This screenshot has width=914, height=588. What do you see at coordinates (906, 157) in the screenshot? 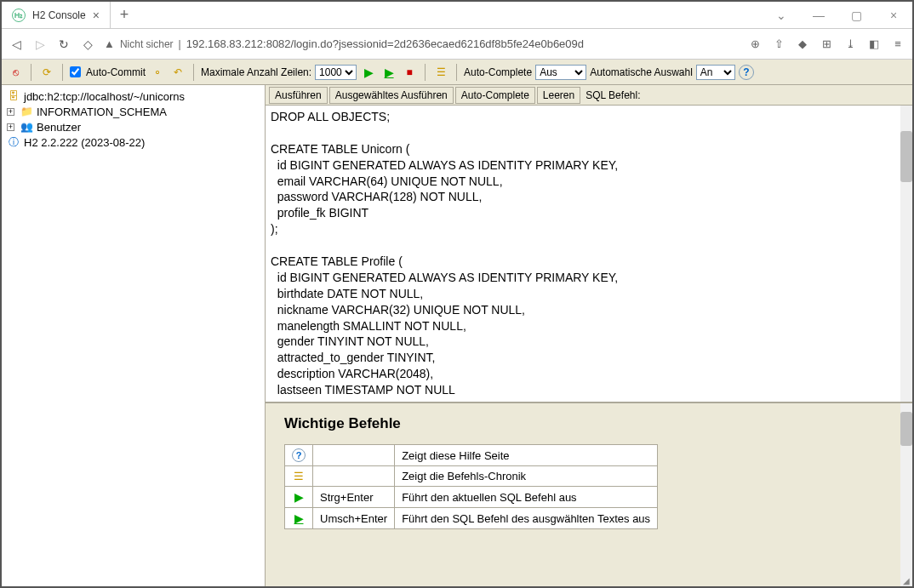
I see `editor-scroll-thumb` at bounding box center [906, 157].